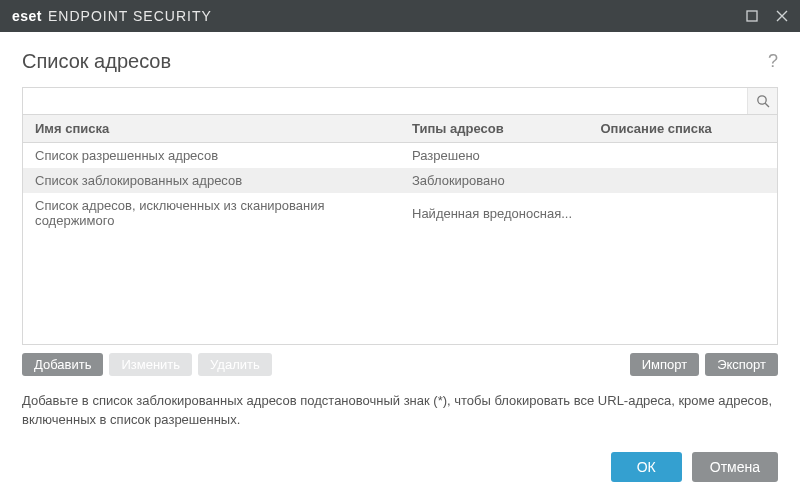 The height and width of the screenshot is (500, 800). I want to click on table-cell-name: Список разрешенных адресов, so click(212, 156).